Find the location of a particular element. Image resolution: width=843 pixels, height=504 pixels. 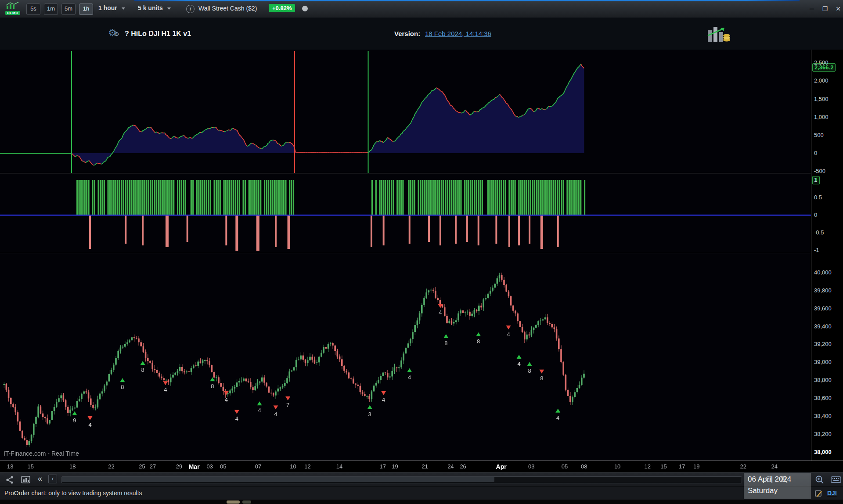

price-axis-label: 39,200 is located at coordinates (823, 344).